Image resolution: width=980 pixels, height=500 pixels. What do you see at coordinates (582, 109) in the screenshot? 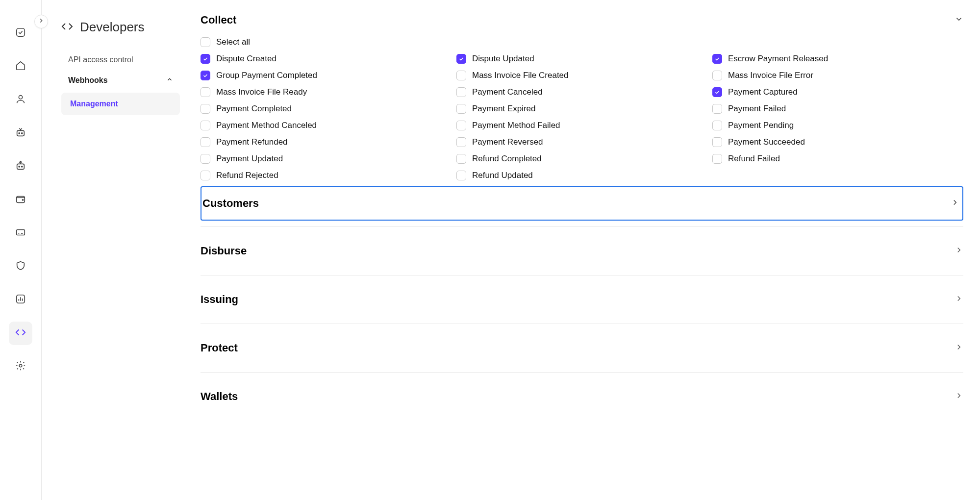
I see `event-checkbox: Payment Expired` at bounding box center [582, 109].